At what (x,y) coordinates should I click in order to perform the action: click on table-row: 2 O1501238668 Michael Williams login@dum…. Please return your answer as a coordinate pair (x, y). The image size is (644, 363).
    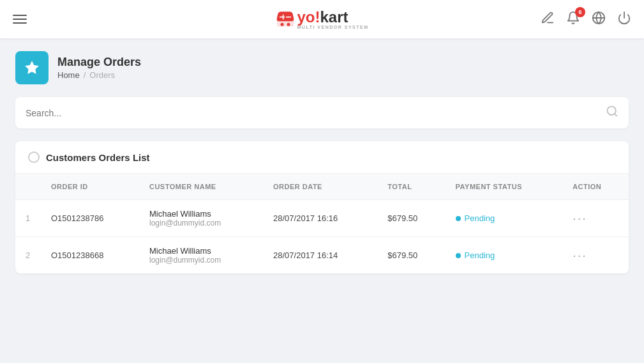
    Looking at the image, I should click on (322, 256).